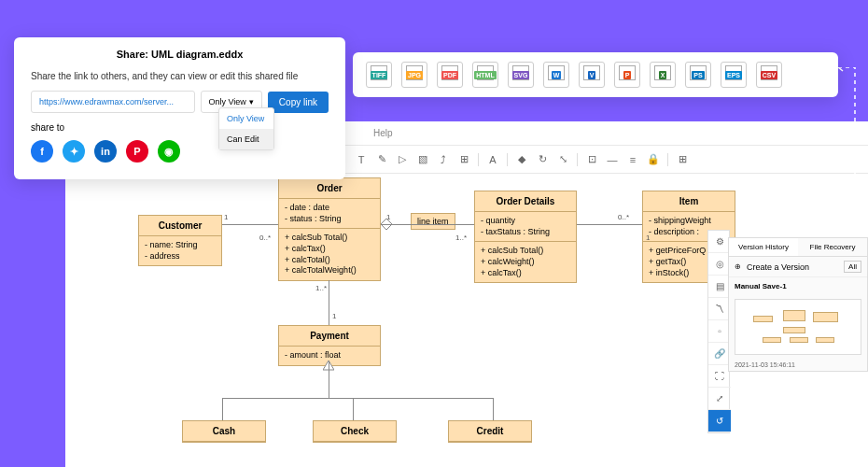 This screenshot has height=467, width=868. What do you see at coordinates (105, 151) in the screenshot?
I see `linkedin-icon: in` at bounding box center [105, 151].